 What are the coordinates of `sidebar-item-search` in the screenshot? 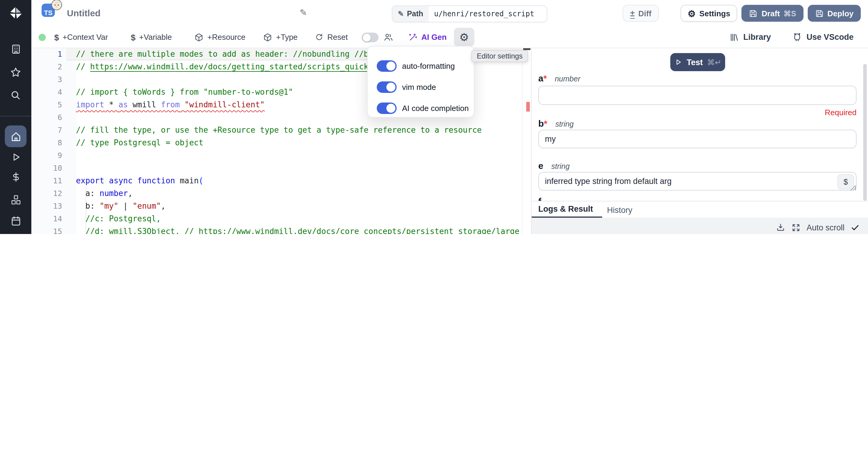 It's located at (16, 95).